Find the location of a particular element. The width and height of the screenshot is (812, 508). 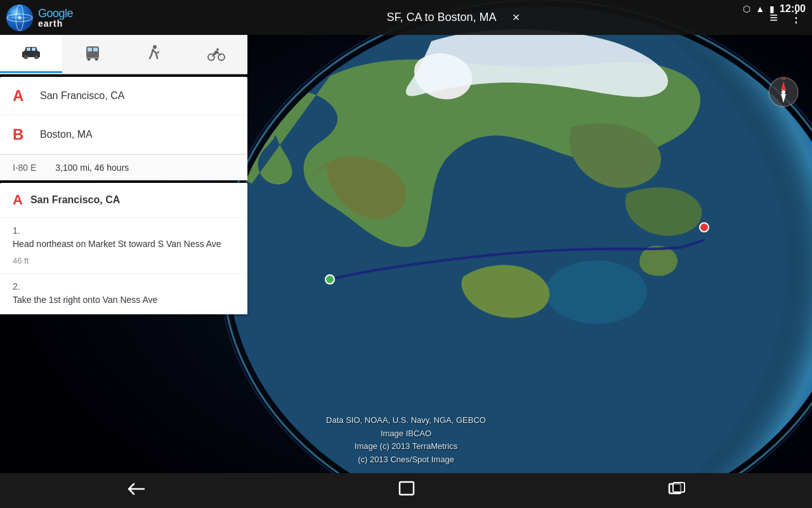

route-summary: I-80 E 3,100 mi, 46 hours is located at coordinates (124, 168).